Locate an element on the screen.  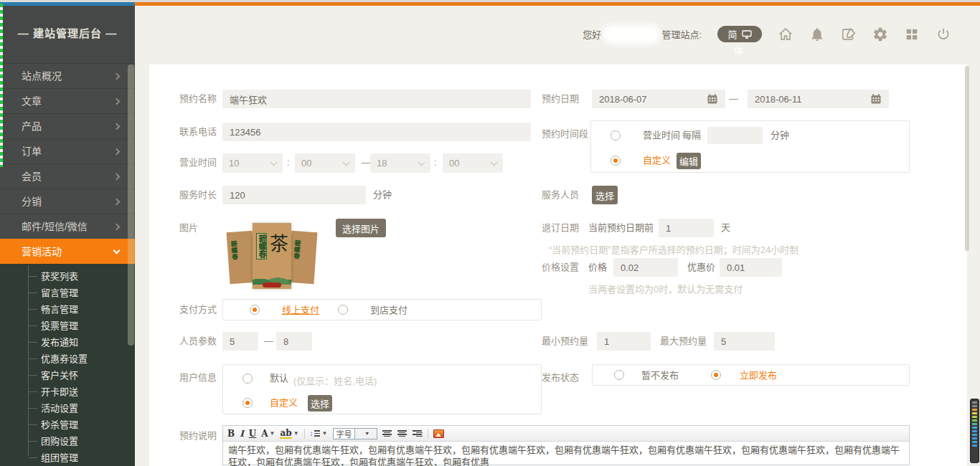
align-left-button is located at coordinates (387, 433).